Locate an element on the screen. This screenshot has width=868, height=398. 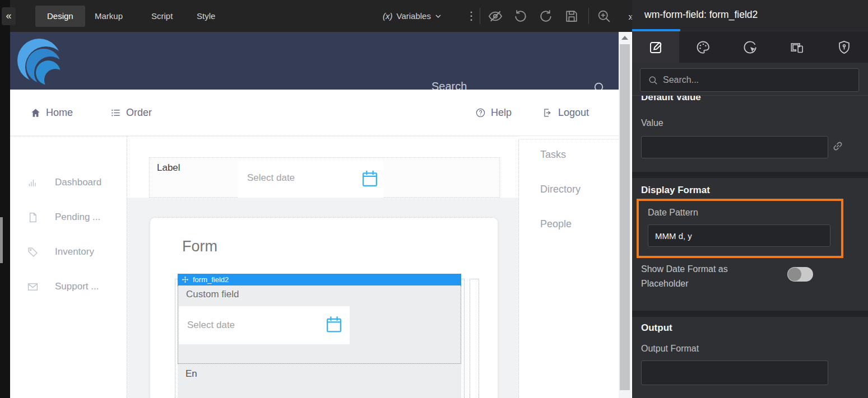
chevron-down-icon is located at coordinates (438, 16).